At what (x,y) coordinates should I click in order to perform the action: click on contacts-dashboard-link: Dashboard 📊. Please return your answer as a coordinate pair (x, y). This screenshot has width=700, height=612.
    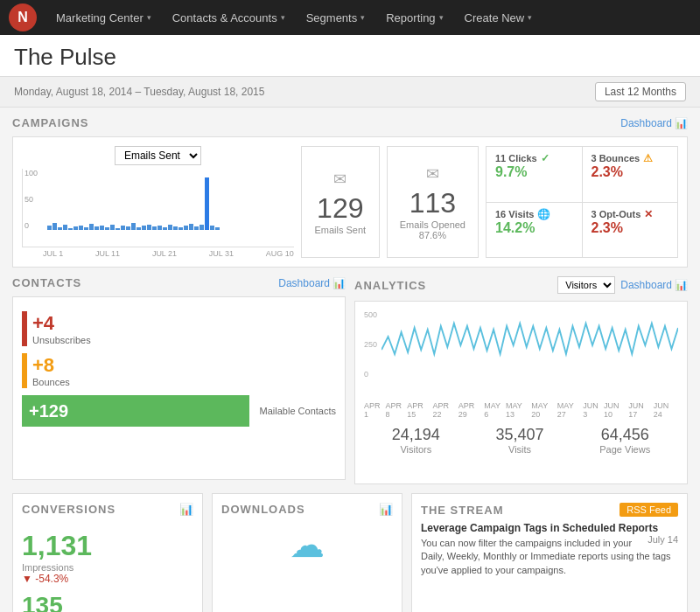
    Looking at the image, I should click on (312, 283).